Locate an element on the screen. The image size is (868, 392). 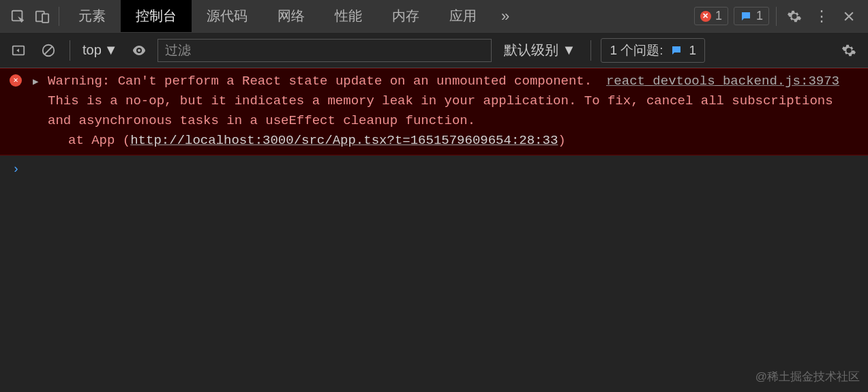
tab-label: 内存 is located at coordinates (406, 16).